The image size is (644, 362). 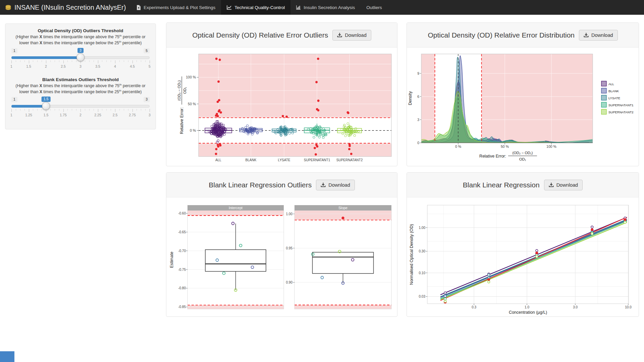 What do you see at coordinates (282, 107) in the screenshot?
I see `od-relative-error-outliers-chart: ALLBLANKLYSATESUPERNATANT1SUPERNATANT210…` at bounding box center [282, 107].